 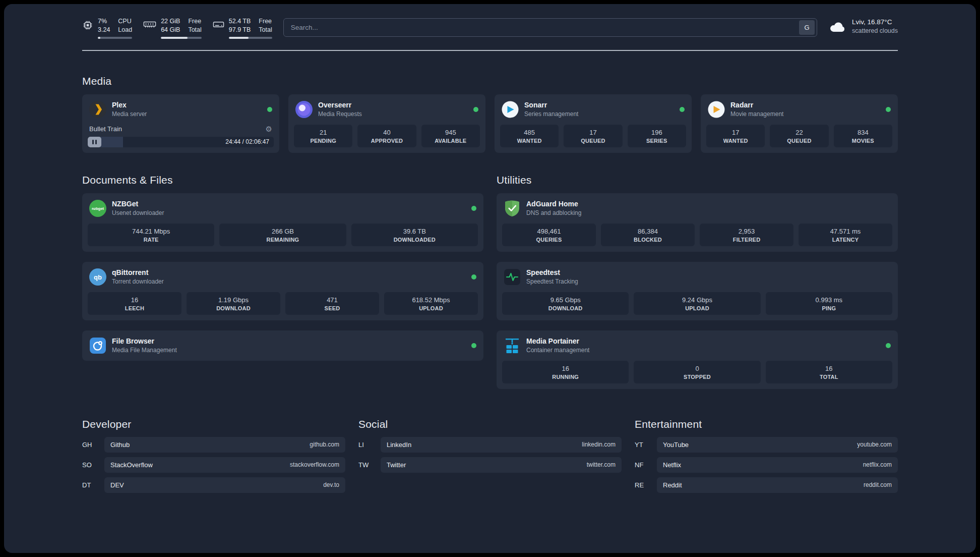 What do you see at coordinates (549, 235) in the screenshot?
I see `stat-box: 498,461 QUERIES` at bounding box center [549, 235].